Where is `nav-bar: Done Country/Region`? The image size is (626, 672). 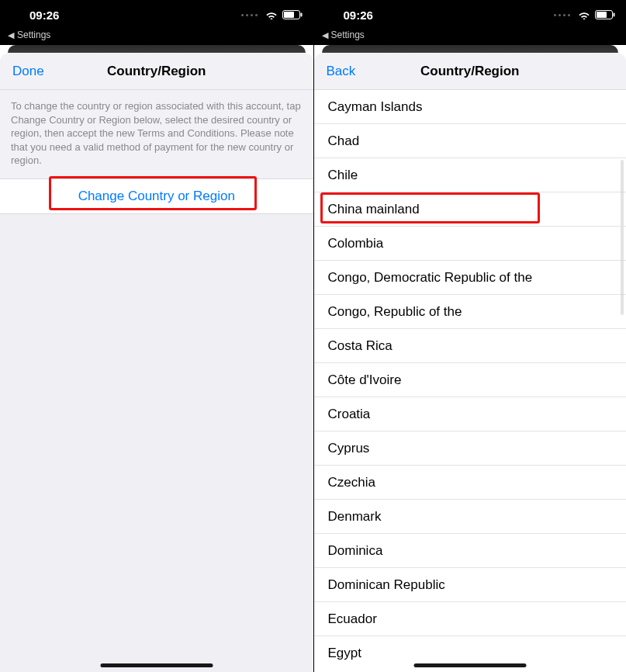 nav-bar: Done Country/Region is located at coordinates (157, 71).